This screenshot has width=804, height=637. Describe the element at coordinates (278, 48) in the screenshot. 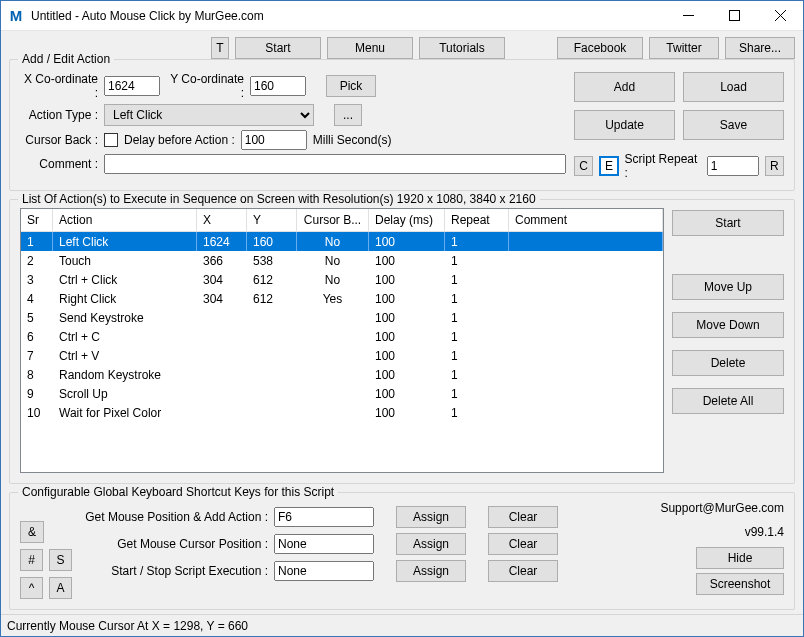

I see `start-top-button: Start` at that location.